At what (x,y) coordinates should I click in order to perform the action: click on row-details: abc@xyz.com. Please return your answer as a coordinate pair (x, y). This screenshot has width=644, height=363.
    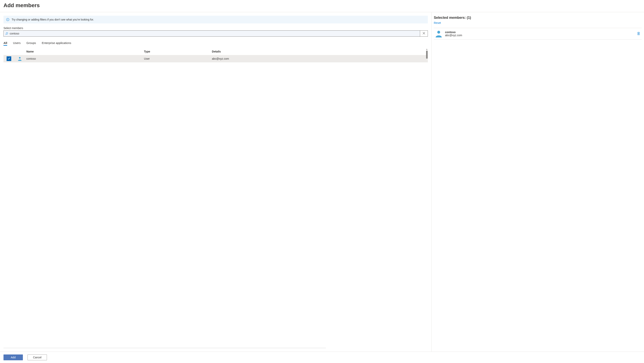
    Looking at the image, I should click on (320, 59).